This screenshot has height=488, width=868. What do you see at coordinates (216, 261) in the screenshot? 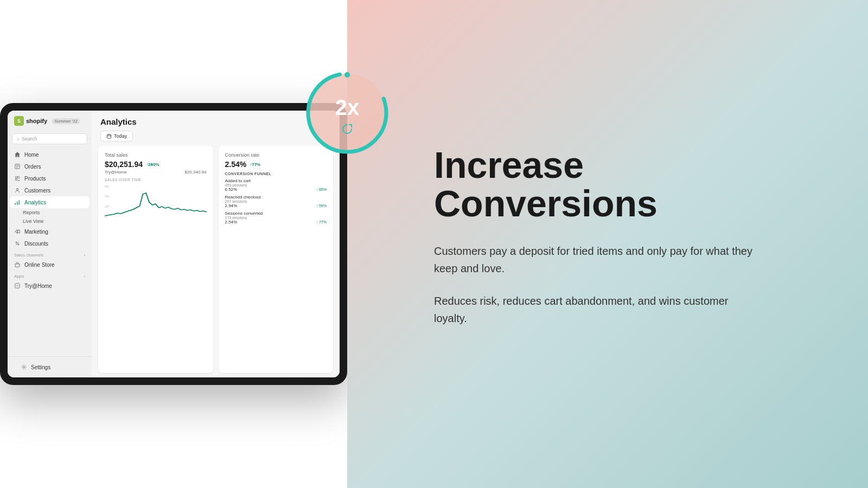
I see `analytics-cards: Total sales $20,251.94 ↑280% Try@Home $2…` at bounding box center [216, 261].